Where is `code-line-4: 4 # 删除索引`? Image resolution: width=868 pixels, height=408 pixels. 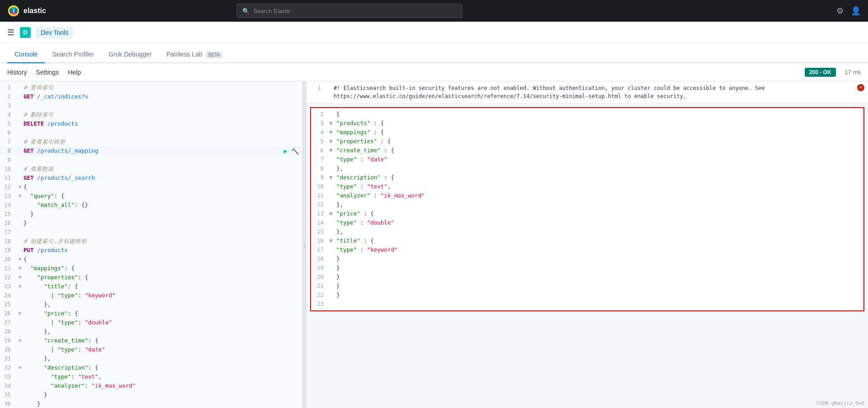
code-line-4: 4 # 删除索引 is located at coordinates (151, 115).